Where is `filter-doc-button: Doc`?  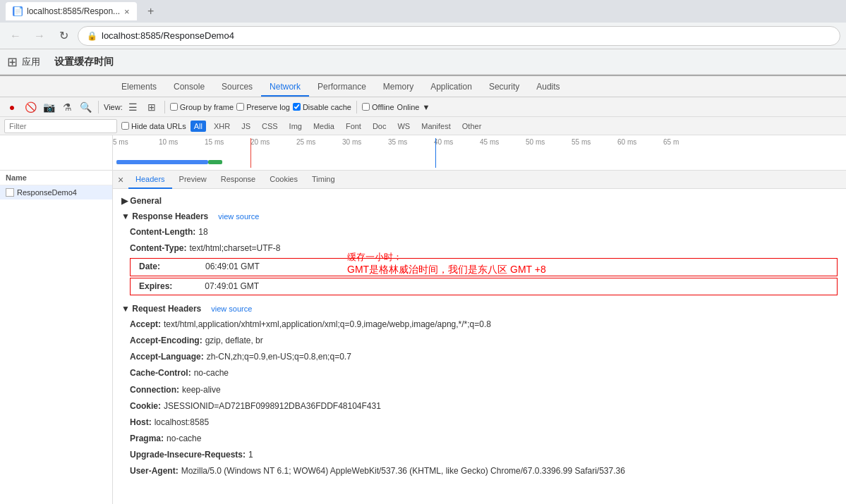 filter-doc-button: Doc is located at coordinates (380, 126).